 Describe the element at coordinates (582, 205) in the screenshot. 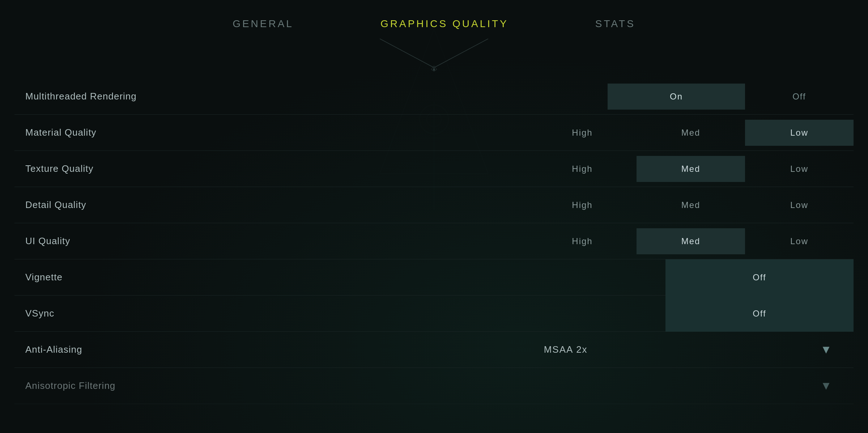

I see `options-detail-quality: High Med Low` at that location.